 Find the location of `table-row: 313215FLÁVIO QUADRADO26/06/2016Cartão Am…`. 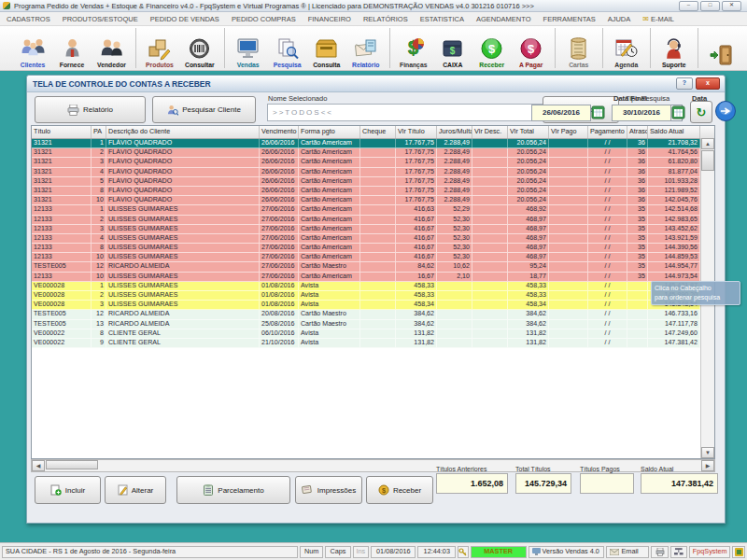

table-row: 313215FLÁVIO QUADRADO26/06/2016Cartão Am… is located at coordinates (374, 182).